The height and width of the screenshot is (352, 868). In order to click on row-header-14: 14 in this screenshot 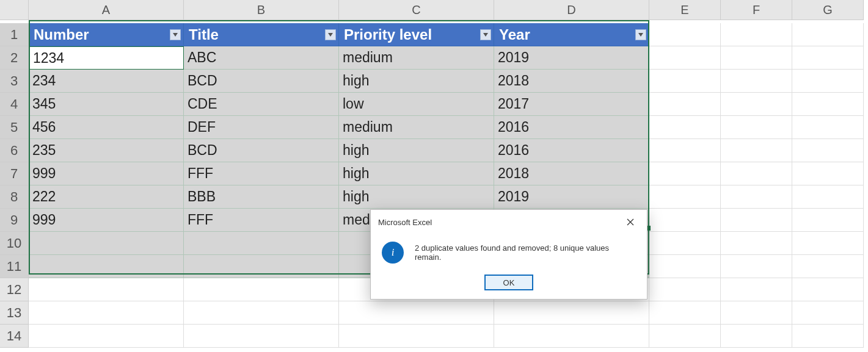, I will do `click(15, 336)`.